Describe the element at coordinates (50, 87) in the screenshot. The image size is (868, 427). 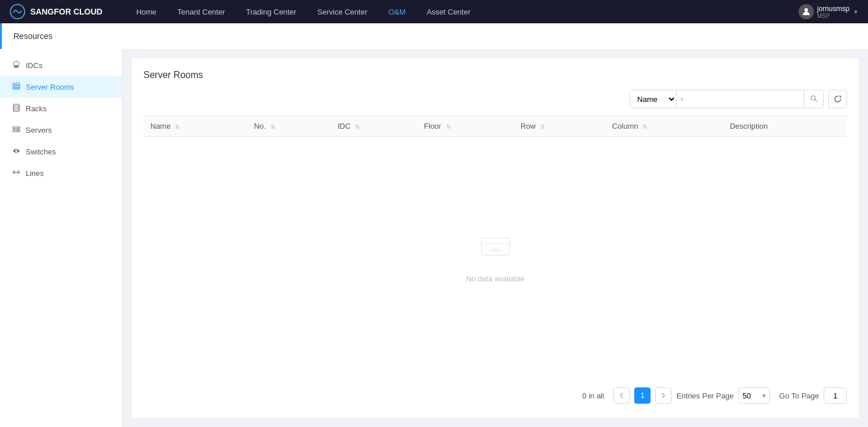
I see `sidebar-server-rooms-label: Server Rooms` at that location.